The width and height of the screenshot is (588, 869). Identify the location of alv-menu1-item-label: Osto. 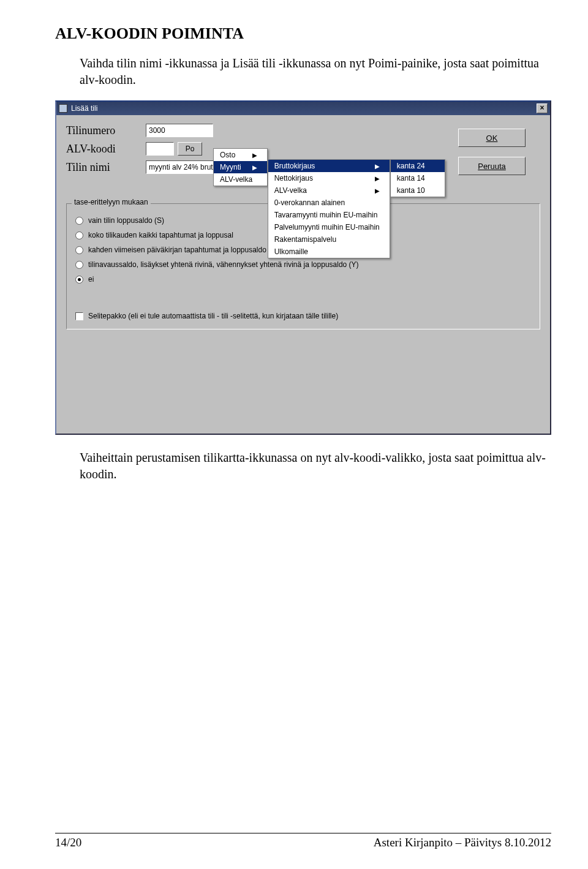
(228, 155).